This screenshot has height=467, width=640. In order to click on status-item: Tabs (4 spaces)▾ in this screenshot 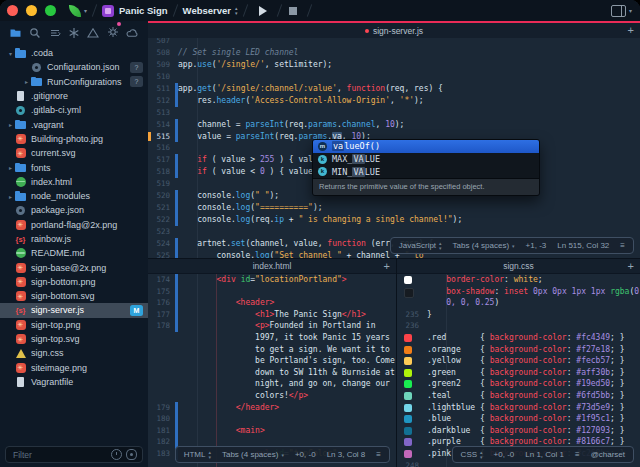, I will do `click(253, 454)`.